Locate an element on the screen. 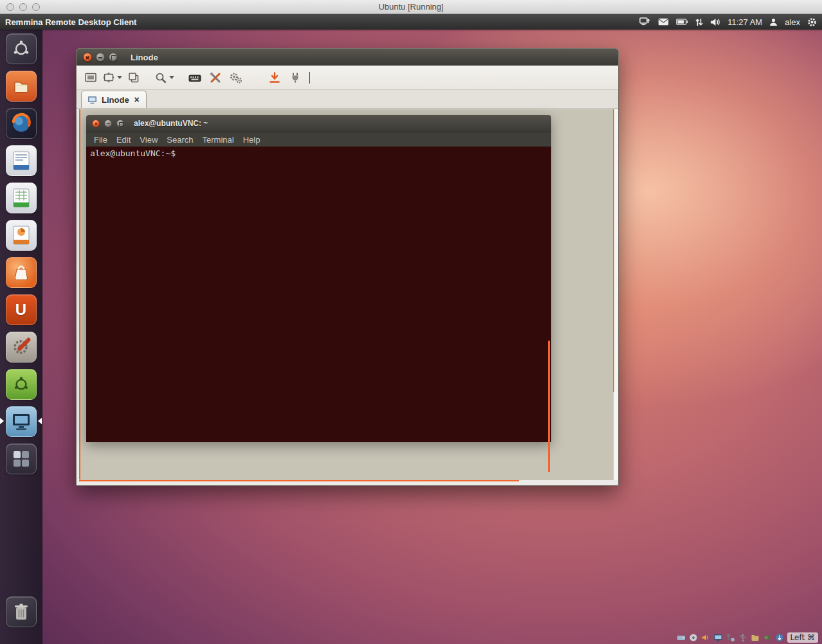 This screenshot has height=644, width=822. ubuntu-top-panel: Remmina Remote Desktop Client 11:27 AM a… is located at coordinates (411, 22).